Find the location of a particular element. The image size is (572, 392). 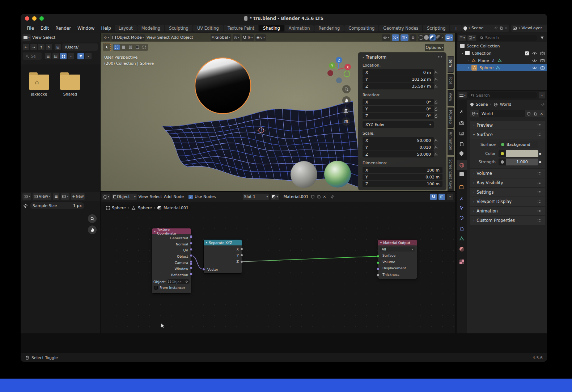

panel-volume: ›Volume is located at coordinates (508, 173).